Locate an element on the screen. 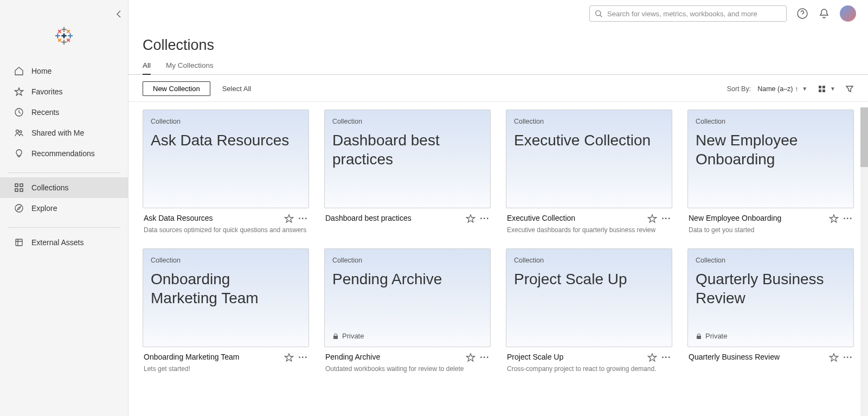  filter-button is located at coordinates (850, 89).